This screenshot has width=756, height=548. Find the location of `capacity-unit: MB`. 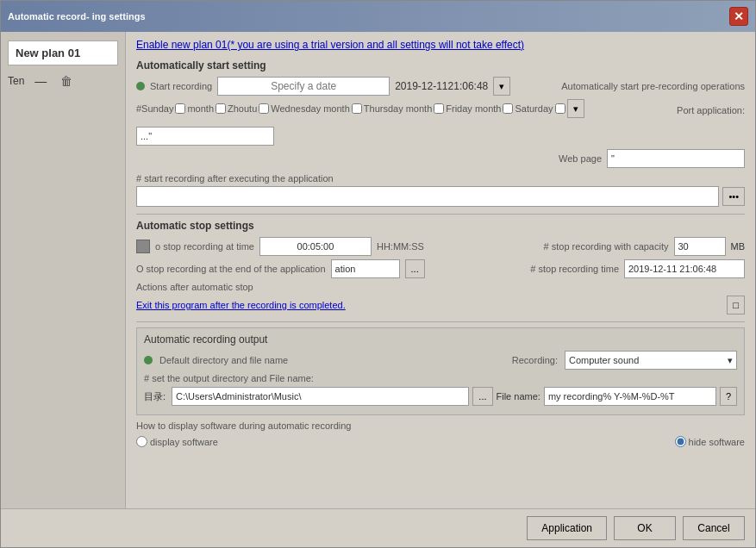

capacity-unit: MB is located at coordinates (738, 246).